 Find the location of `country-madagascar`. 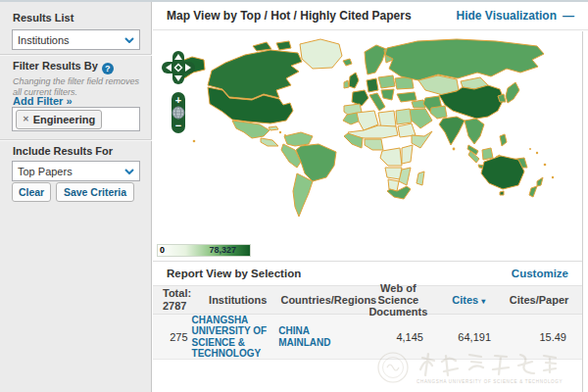

country-madagascar is located at coordinates (420, 178).